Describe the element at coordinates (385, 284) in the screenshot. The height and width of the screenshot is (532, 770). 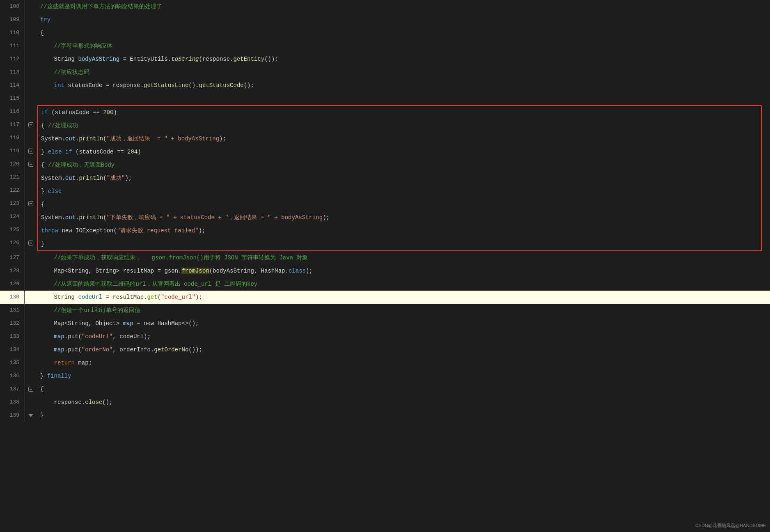
I see `code-line-129: 129 //从返回的结果中获取二维码的url，从官网看出 code_url 是 …` at that location.